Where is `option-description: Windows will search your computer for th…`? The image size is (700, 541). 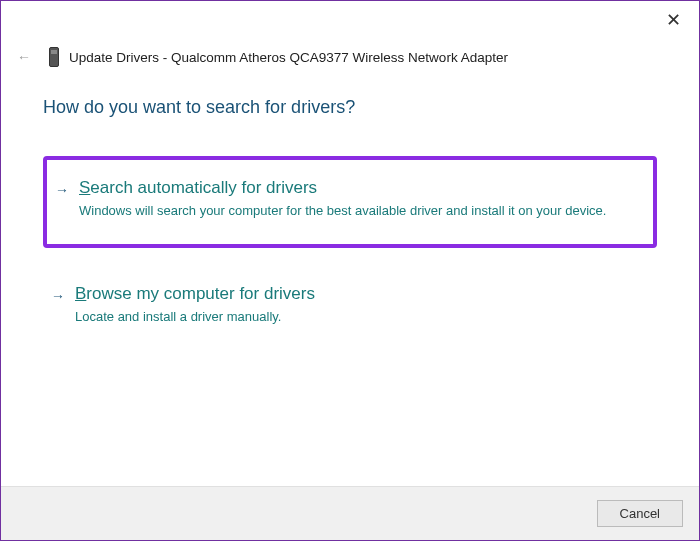 option-description: Windows will search your computer for th… is located at coordinates (358, 211).